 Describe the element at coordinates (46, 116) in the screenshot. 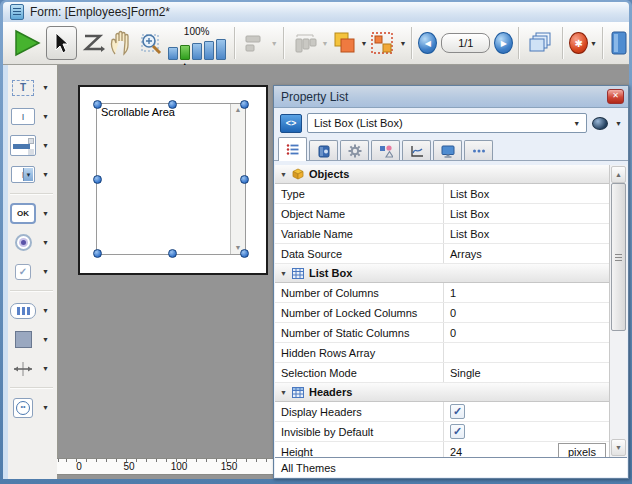

I see `input-tool-dropdown: ▼` at that location.